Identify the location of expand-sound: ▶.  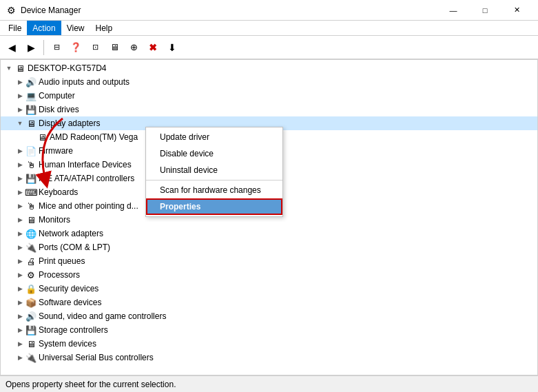
(20, 316).